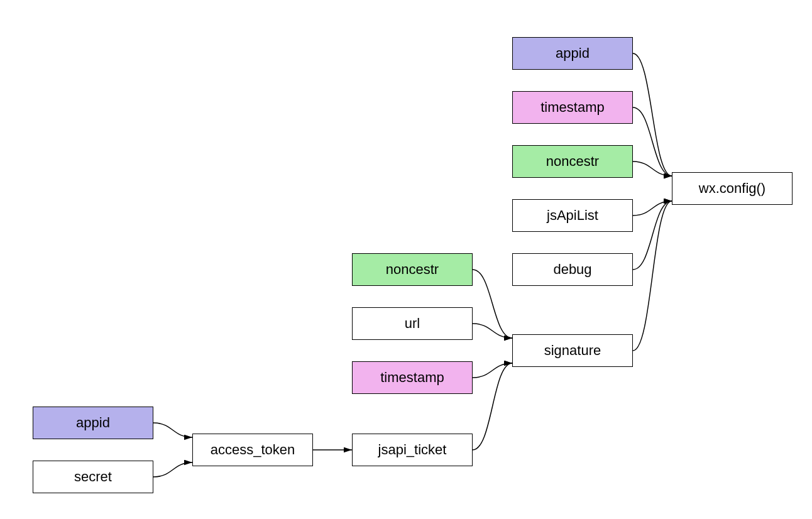  Describe the element at coordinates (412, 324) in the screenshot. I see `node-url: url` at that location.